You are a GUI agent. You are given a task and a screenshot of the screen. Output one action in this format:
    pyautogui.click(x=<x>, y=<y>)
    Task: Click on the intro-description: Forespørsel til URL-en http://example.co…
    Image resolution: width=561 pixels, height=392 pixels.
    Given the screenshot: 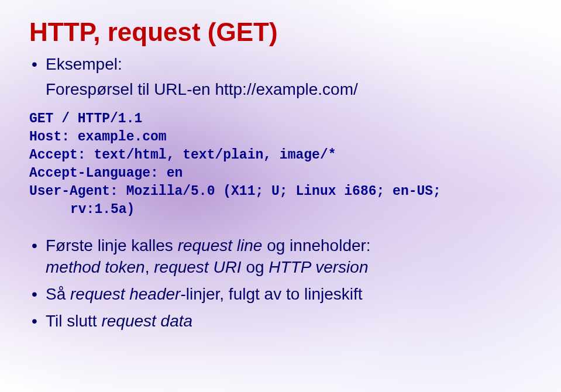 What is the action you would take?
    pyautogui.click(x=281, y=90)
    